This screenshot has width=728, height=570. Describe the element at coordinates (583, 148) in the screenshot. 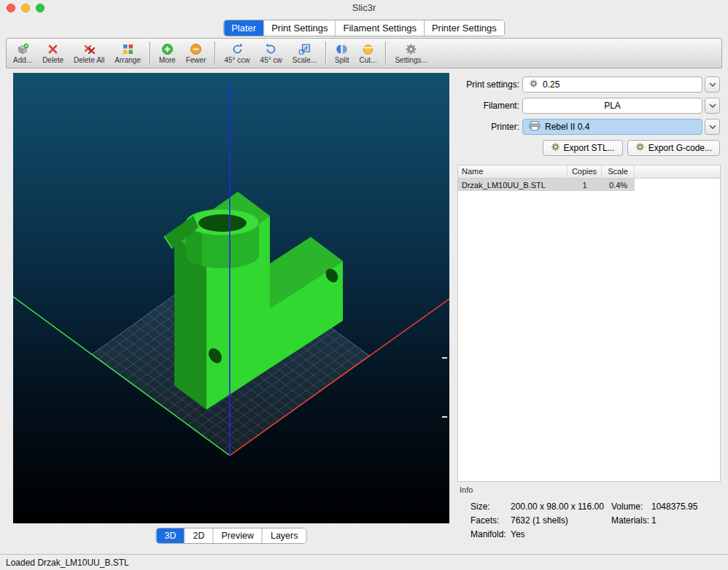

I see `export-stl-button: Export STL...` at that location.